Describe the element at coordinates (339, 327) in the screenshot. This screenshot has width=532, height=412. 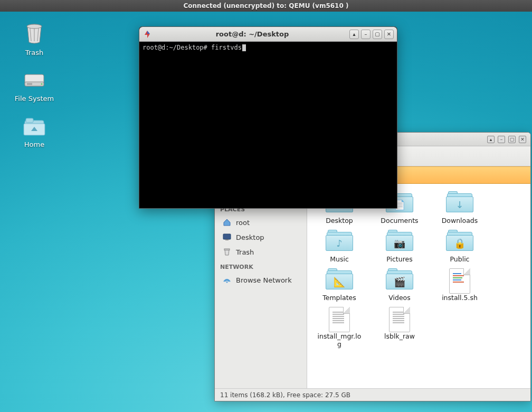
I see `file-item-install-mgr-log: install_mgr.log` at that location.